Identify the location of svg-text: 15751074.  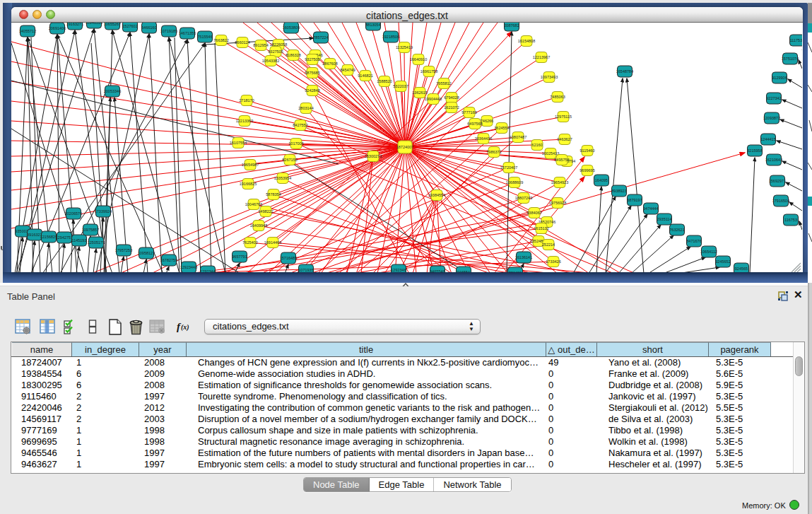
(790, 59).